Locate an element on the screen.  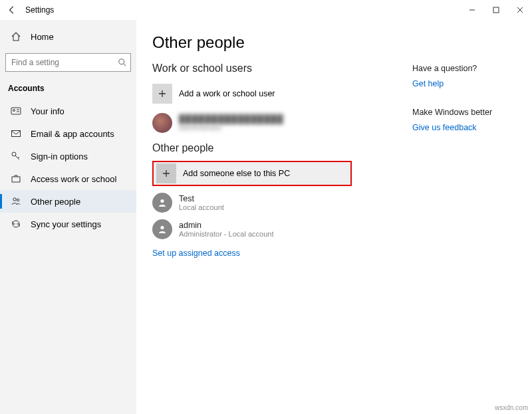
window-title: Settings is located at coordinates (40, 10).